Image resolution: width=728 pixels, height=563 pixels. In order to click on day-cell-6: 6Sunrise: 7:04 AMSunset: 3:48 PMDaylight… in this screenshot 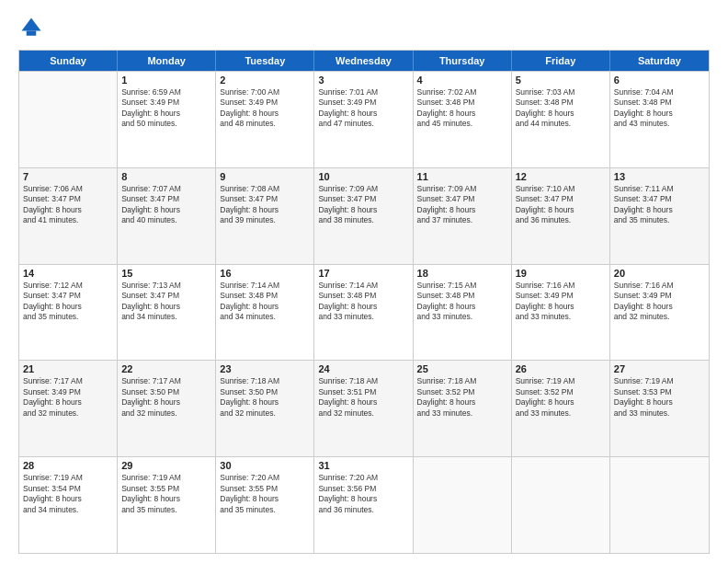, I will do `click(660, 120)`.